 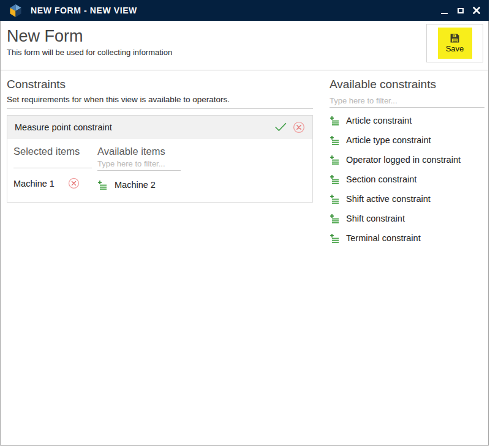 I want to click on selected-items-title: Selected items, so click(x=53, y=152).